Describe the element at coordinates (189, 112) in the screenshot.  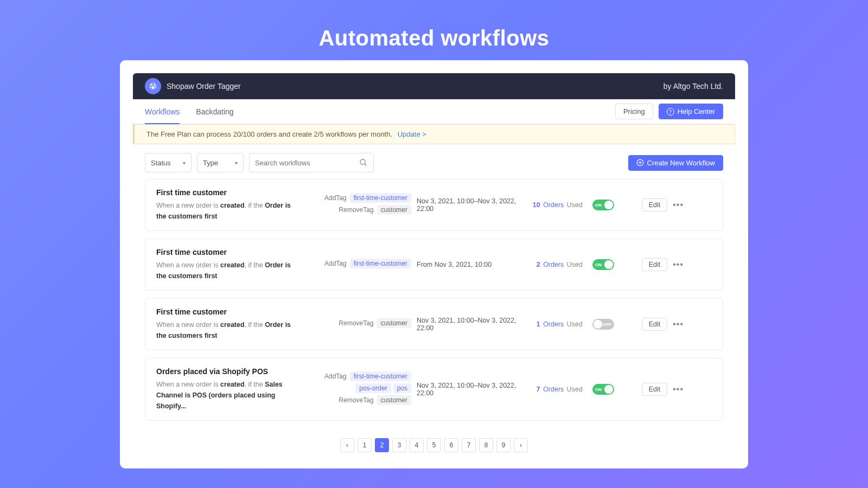
I see `tabs: Workflows Backdating` at that location.